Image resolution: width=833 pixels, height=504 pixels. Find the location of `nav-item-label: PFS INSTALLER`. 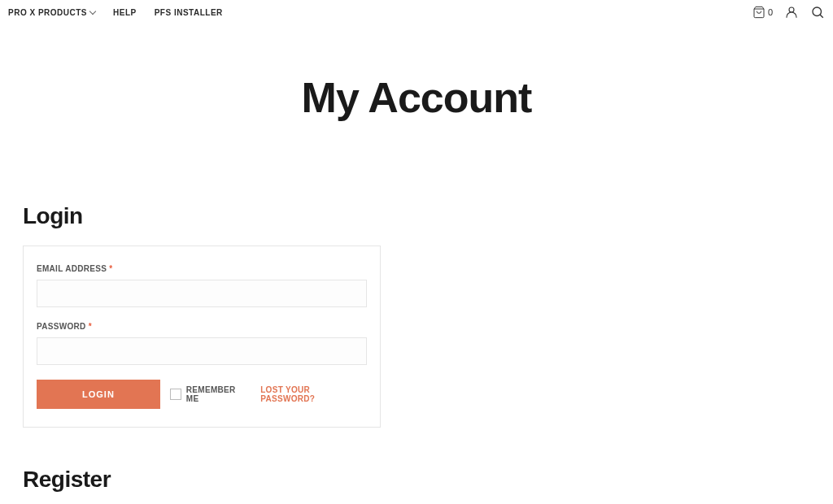

nav-item-label: PFS INSTALLER is located at coordinates (189, 13).